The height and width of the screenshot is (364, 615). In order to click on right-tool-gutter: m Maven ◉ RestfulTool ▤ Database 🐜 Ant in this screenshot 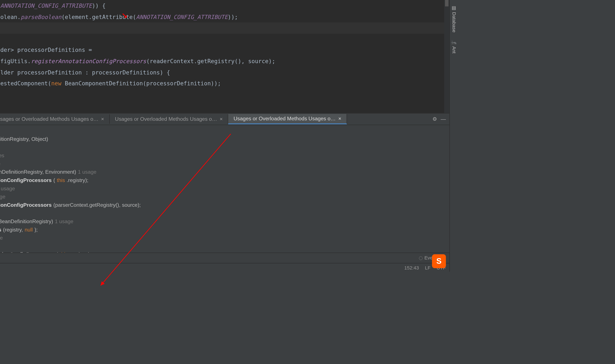, I will do `click(454, 136)`.